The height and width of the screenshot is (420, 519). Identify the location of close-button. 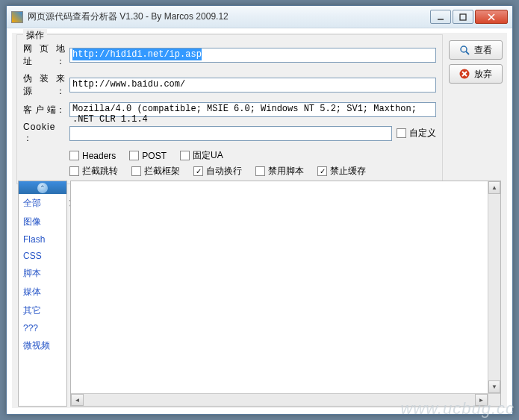
(491, 16).